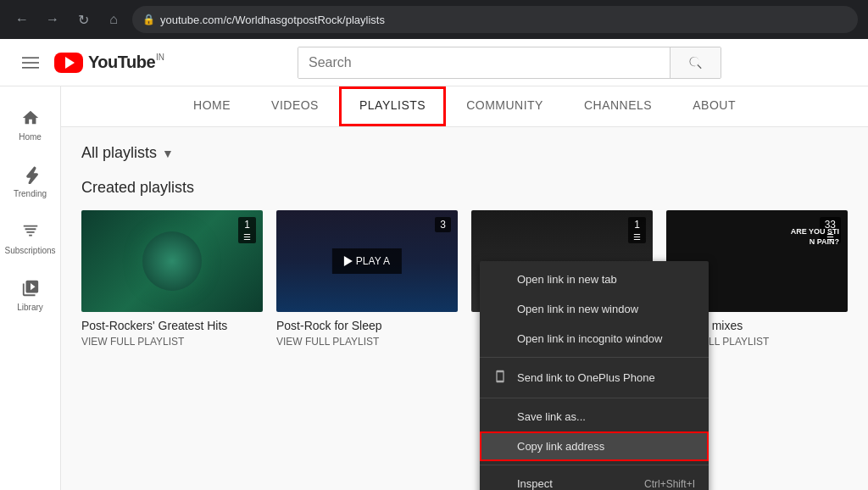  I want to click on playlist-thumb-1: 1 ☰, so click(172, 261).